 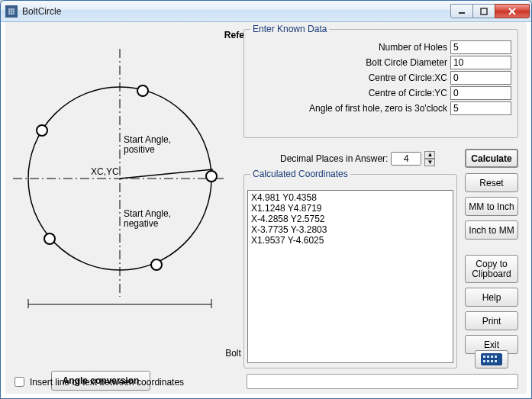 What do you see at coordinates (266, 11) in the screenshot?
I see `titlebar: BoltCircle` at bounding box center [266, 11].